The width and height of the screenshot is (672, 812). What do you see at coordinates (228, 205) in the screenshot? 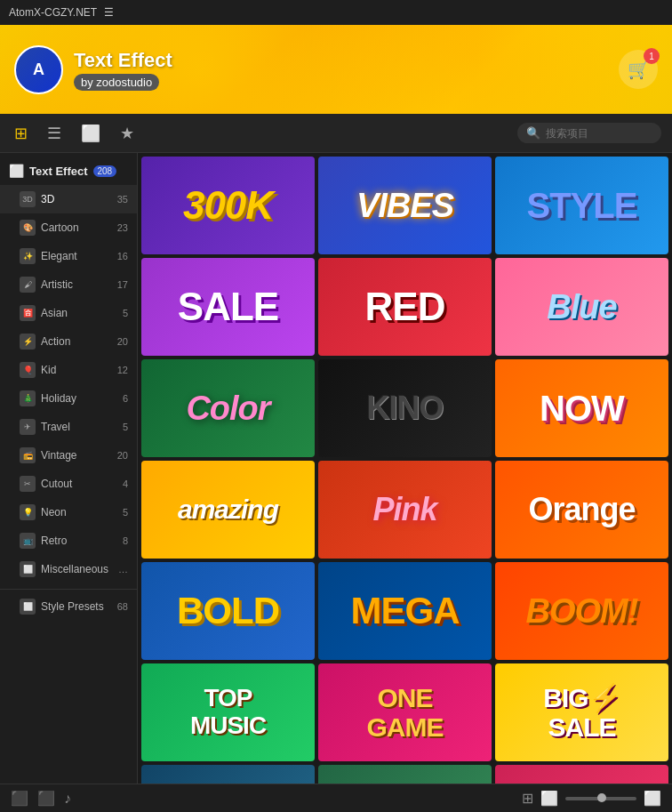
I see `grid-item-text-300k: 300K` at bounding box center [228, 205].